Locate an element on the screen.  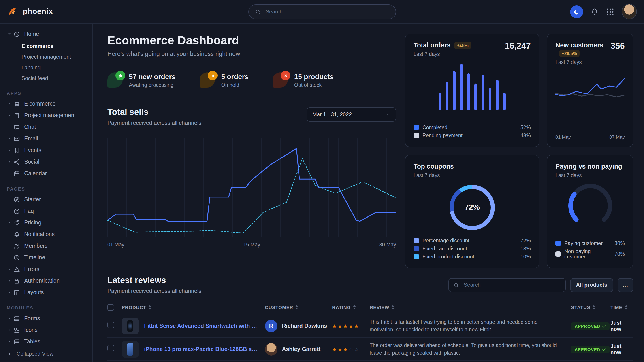
mail-icon is located at coordinates (17, 138).